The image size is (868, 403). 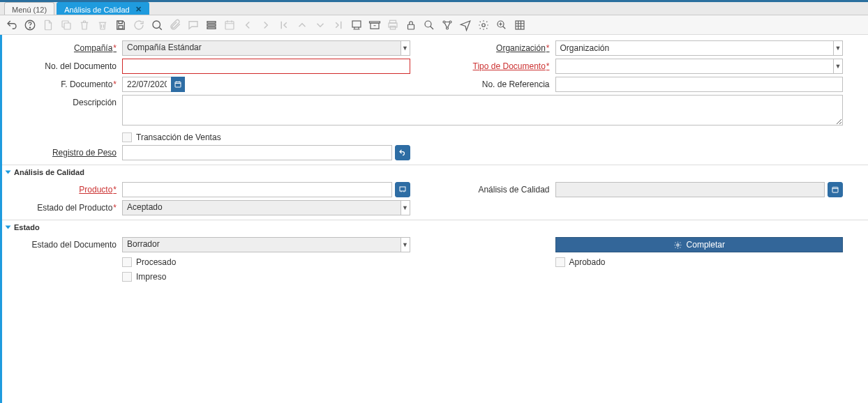 What do you see at coordinates (465, 25) in the screenshot?
I see `request-icon` at bounding box center [465, 25].